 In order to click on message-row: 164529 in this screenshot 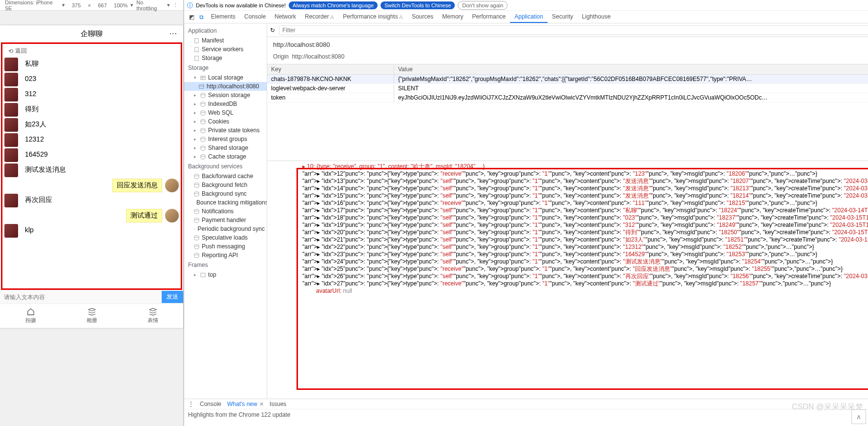, I will do `click(92, 155)`.